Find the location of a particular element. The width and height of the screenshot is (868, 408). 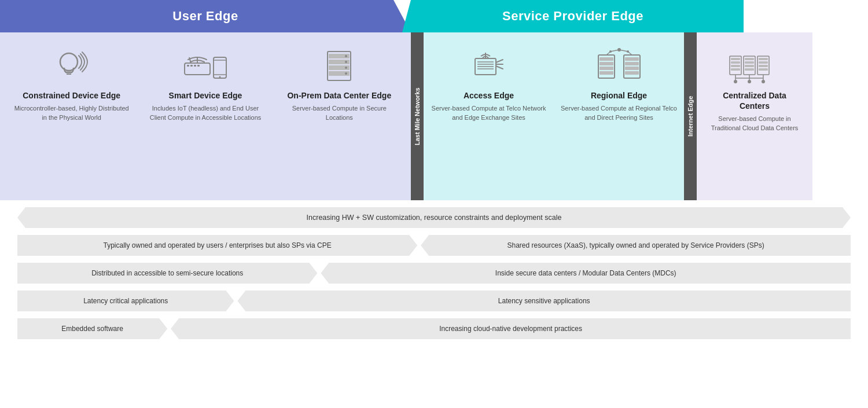

arrow-row3-left: Distributed in accessible to semi-secure… is located at coordinates (167, 273).